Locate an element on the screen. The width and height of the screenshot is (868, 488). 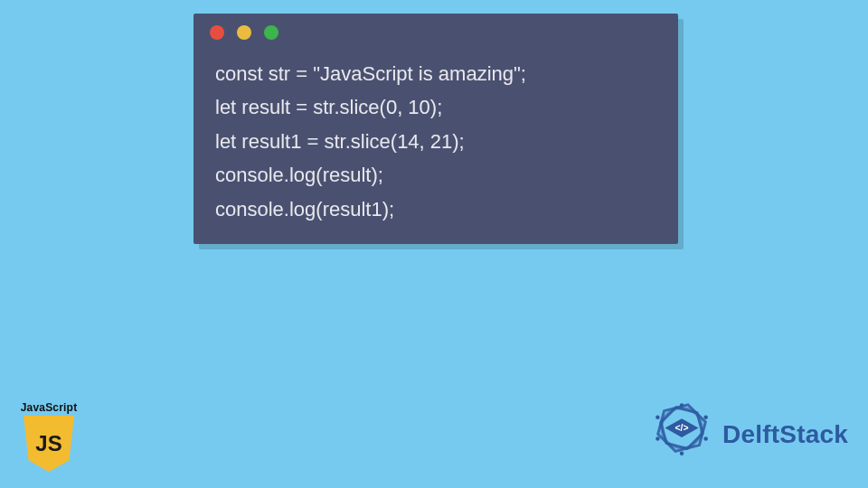
code-line: console.log(result); is located at coordinates (436, 175).